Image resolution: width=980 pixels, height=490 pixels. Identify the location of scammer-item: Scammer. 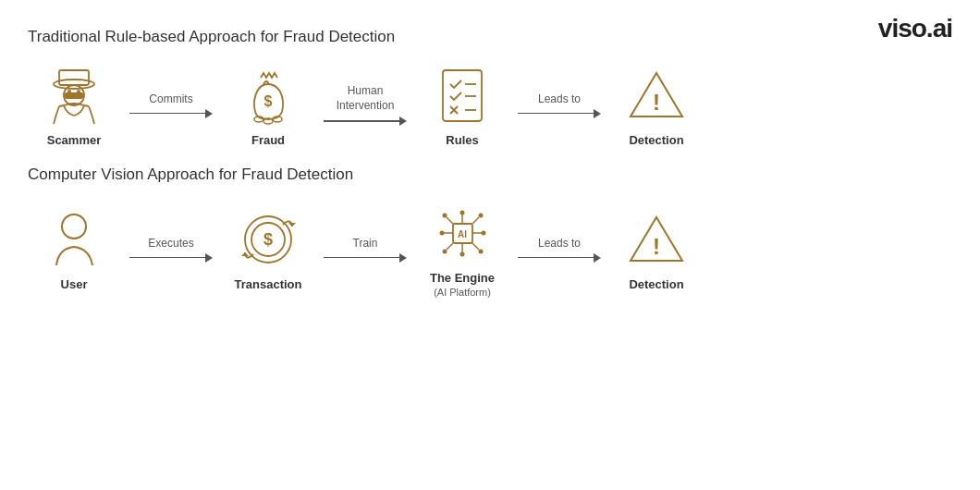
(74, 105).